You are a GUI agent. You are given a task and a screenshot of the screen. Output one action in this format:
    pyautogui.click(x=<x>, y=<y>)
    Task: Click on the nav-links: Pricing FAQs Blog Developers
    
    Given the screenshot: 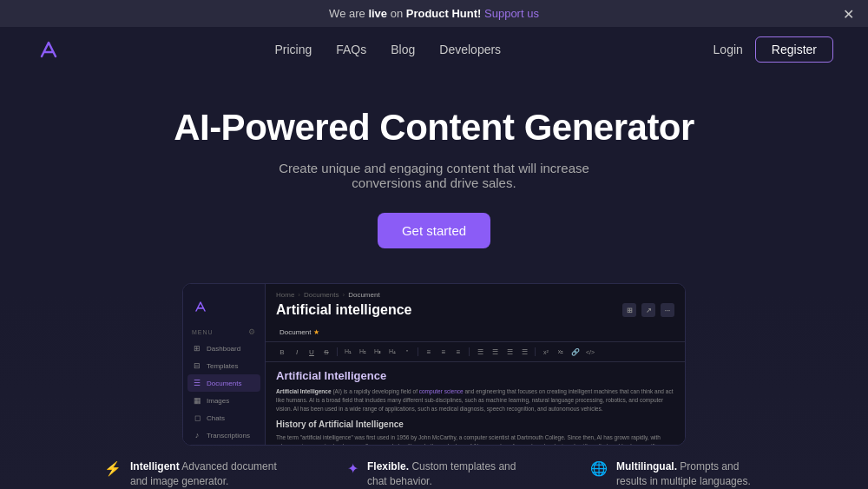 What is the action you would take?
    pyautogui.click(x=387, y=50)
    